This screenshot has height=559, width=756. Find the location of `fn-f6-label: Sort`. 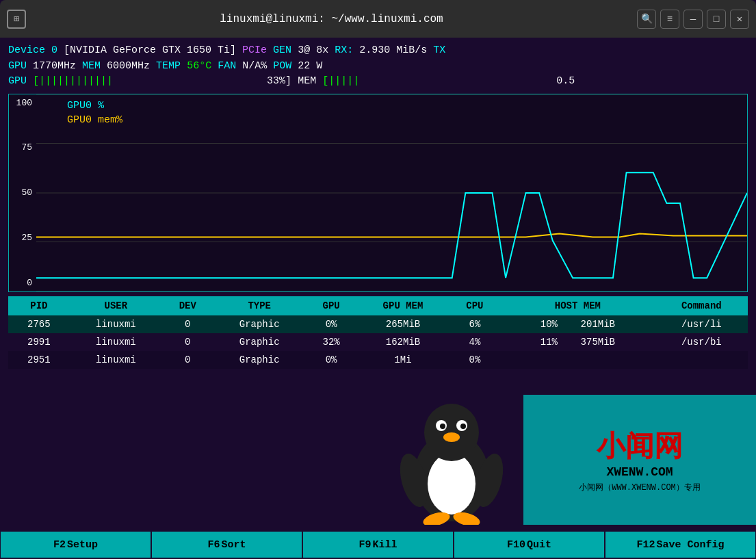

fn-f6-label: Sort is located at coordinates (234, 545).